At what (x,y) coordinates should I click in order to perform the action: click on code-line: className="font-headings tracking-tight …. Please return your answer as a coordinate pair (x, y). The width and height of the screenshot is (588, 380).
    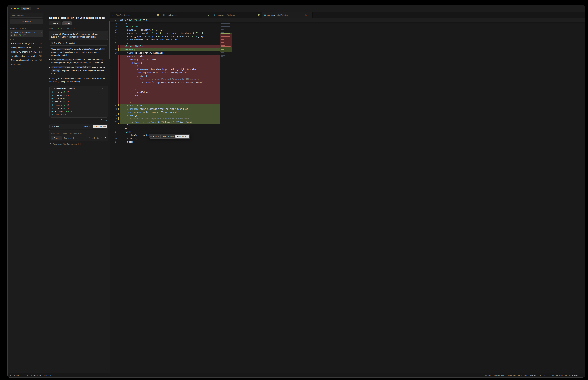
    Looking at the image, I should click on (202, 70).